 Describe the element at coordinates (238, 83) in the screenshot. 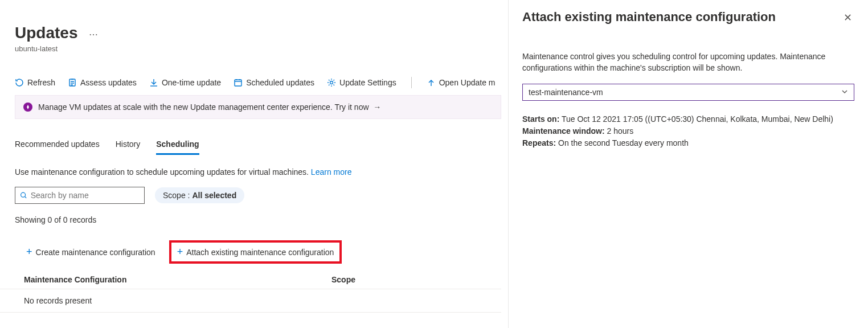

I see `calendar-icon` at that location.